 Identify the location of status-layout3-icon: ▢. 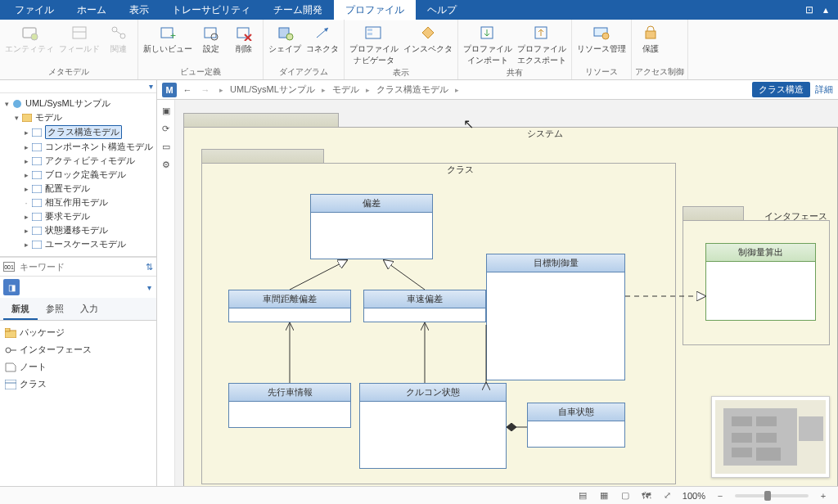
(625, 496).